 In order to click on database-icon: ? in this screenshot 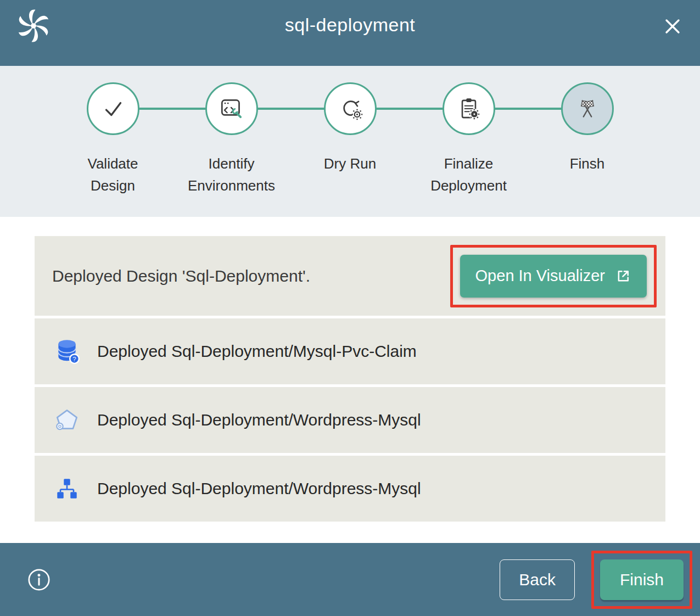, I will do `click(67, 351)`.